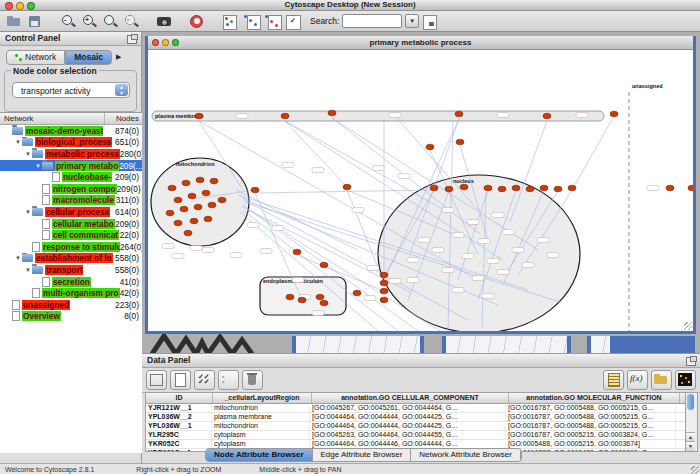 Image resolution: width=700 pixels, height=474 pixels. I want to click on tree-row: cell communicat22(0), so click(71, 235).